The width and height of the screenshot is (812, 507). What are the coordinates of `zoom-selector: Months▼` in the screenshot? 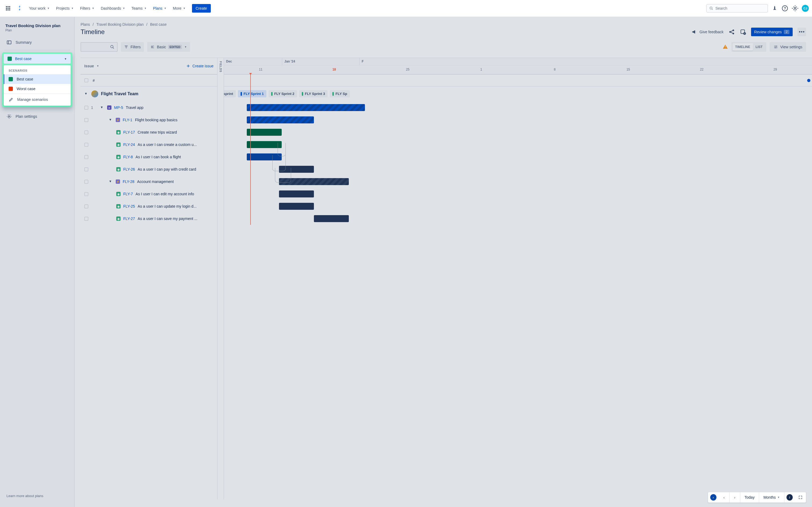 It's located at (772, 497).